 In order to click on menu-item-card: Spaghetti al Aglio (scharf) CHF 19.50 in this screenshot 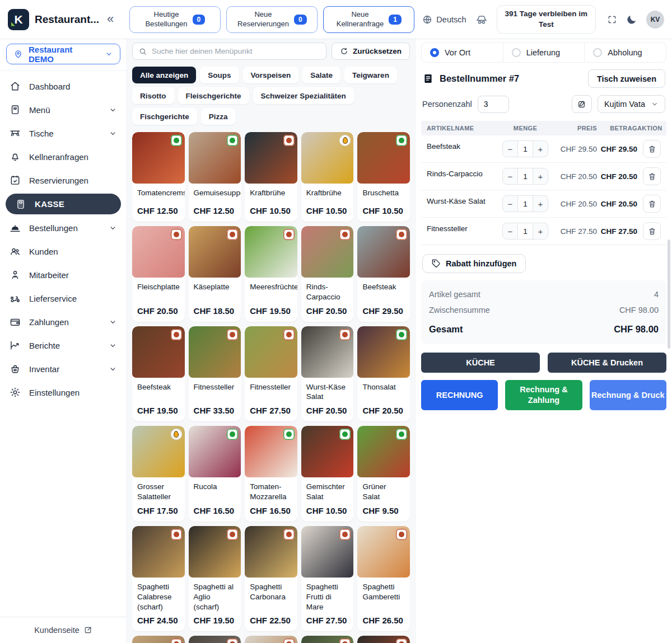, I will do `click(215, 579)`.